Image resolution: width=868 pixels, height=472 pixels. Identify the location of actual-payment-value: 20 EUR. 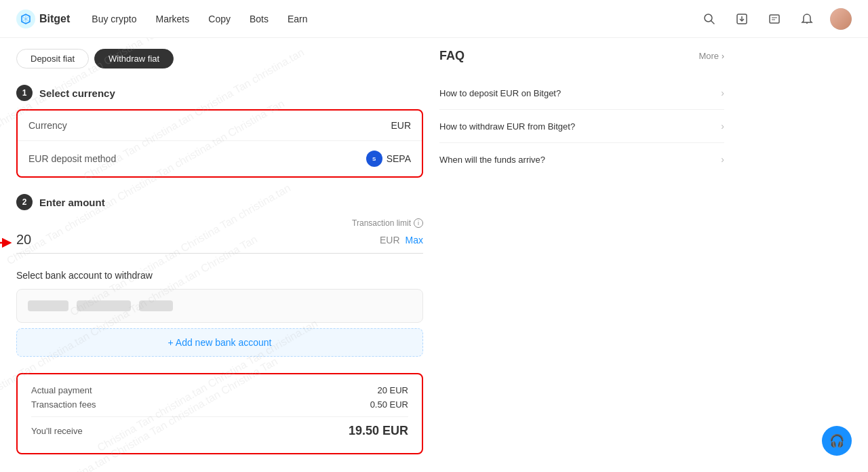
(393, 391).